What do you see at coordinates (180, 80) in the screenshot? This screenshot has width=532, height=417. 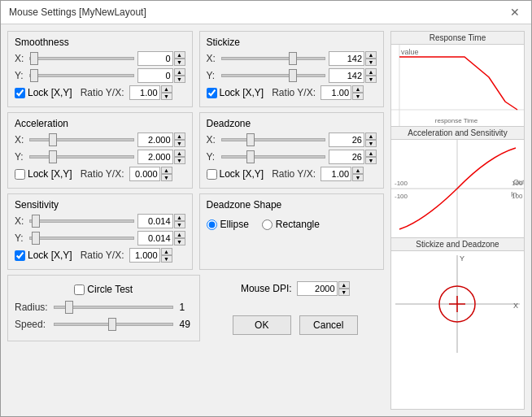 I see `smoothness-y-spin-down: ▼` at bounding box center [180, 80].